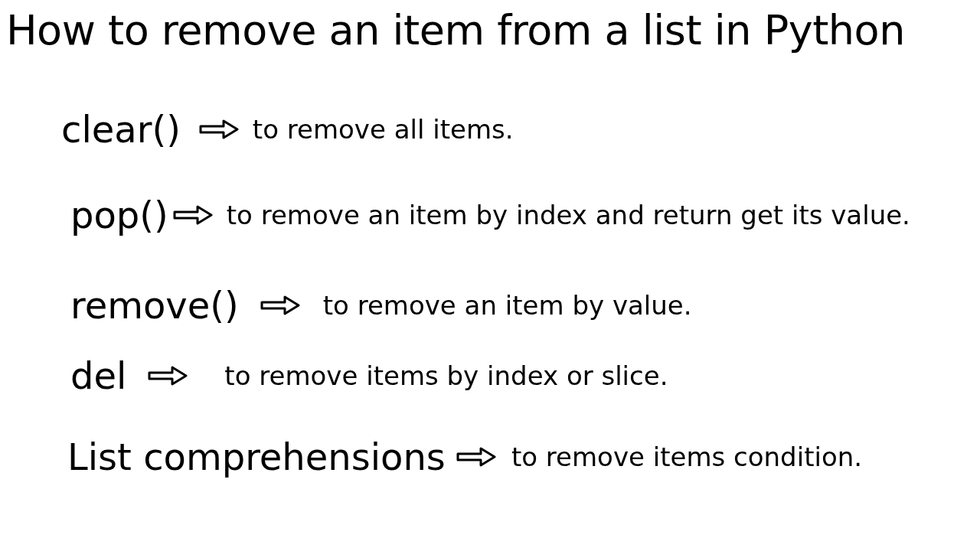 The height and width of the screenshot is (551, 980). What do you see at coordinates (687, 457) in the screenshot?
I see `method-description: to remove items condition.` at bounding box center [687, 457].